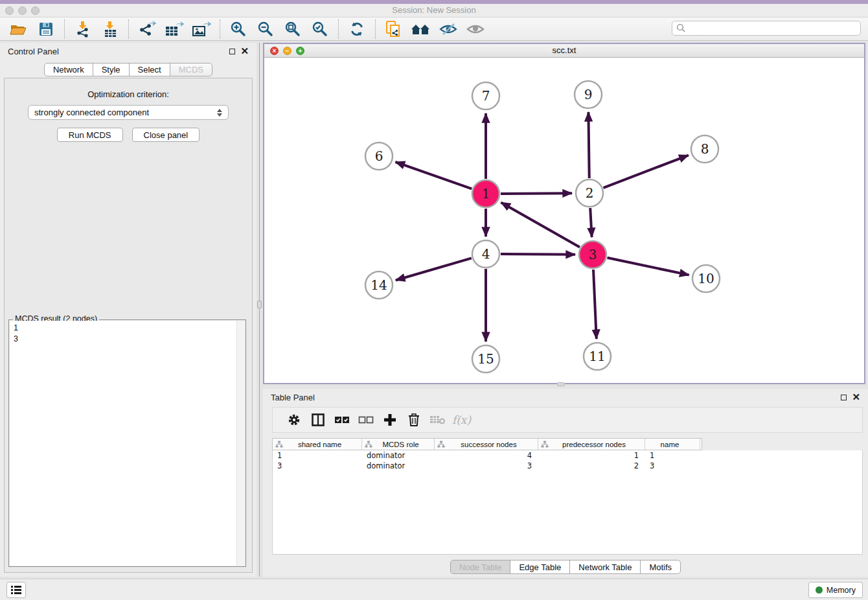 This screenshot has height=600, width=868. I want to click on neighbors-button, so click(421, 29).